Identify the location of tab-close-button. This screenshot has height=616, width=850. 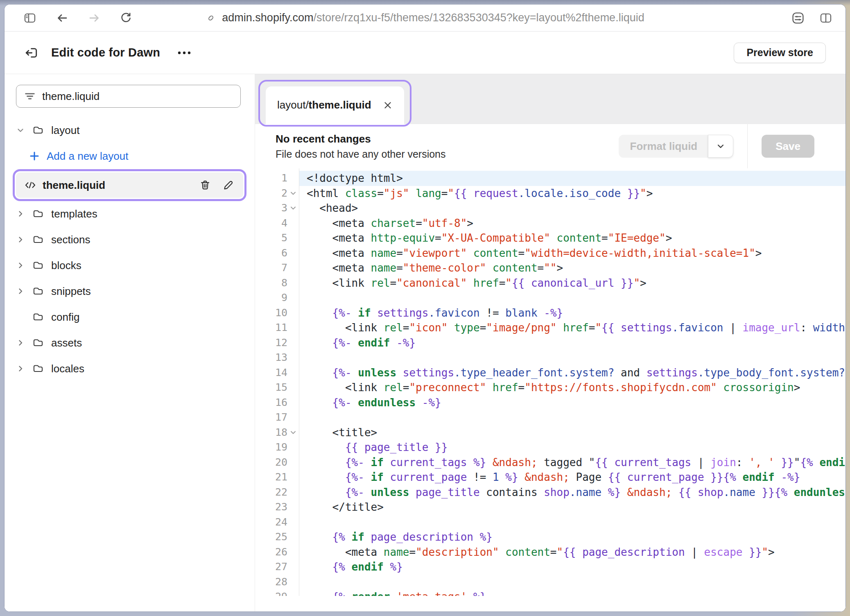
(388, 105).